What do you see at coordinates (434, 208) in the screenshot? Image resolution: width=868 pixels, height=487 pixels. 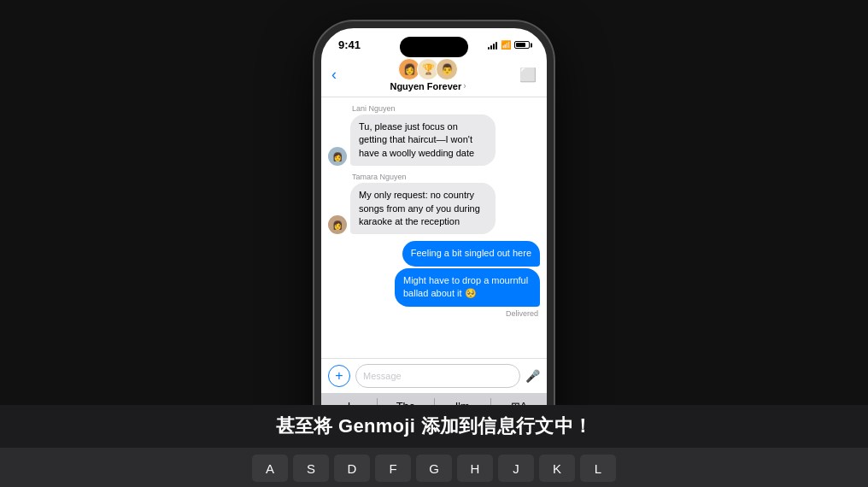 I see `message-row-2: 👩 My only request: no country songs from…` at bounding box center [434, 208].